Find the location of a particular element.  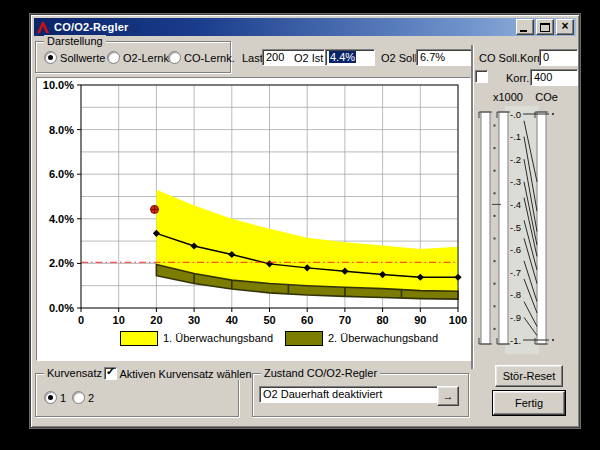

svg-text: -.9 is located at coordinates (516, 318).